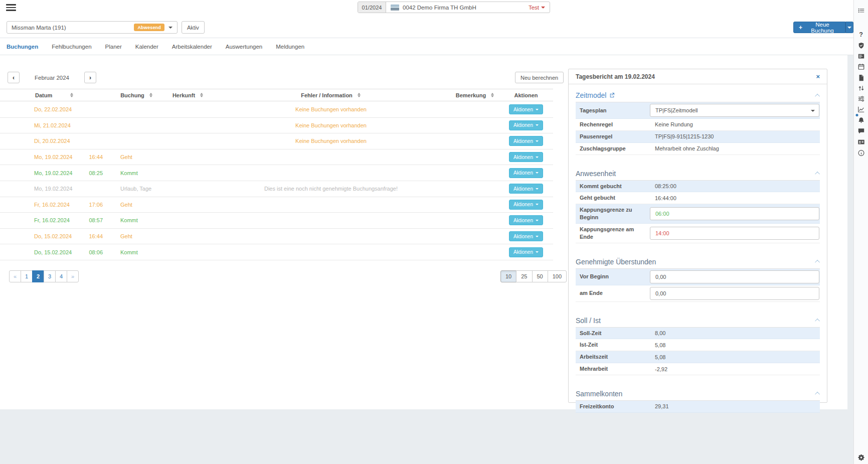  Describe the element at coordinates (613, 110) in the screenshot. I see `panel-row-label: Tagesplan` at that location.